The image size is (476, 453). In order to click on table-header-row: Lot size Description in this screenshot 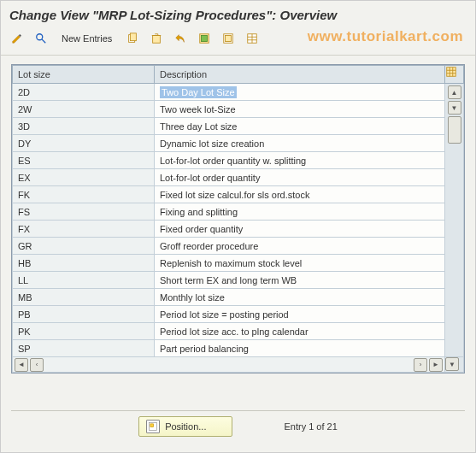, I will do `click(238, 75)`.